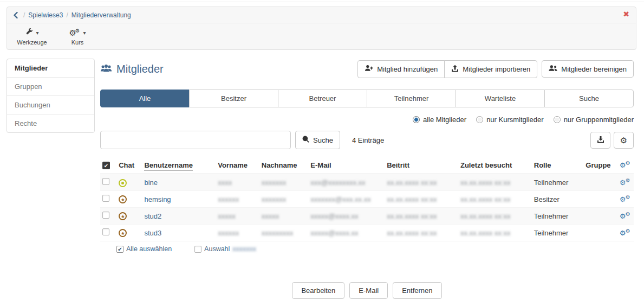 The height and width of the screenshot is (300, 644). What do you see at coordinates (322, 2) in the screenshot?
I see `top-divider` at bounding box center [322, 2].